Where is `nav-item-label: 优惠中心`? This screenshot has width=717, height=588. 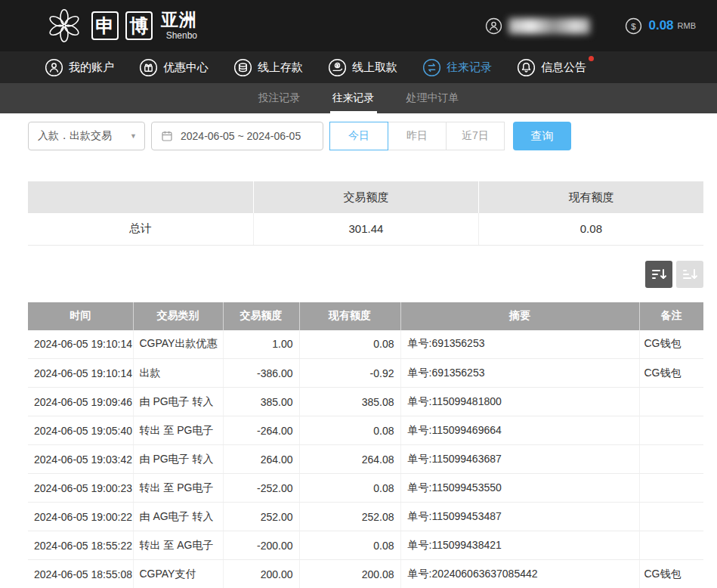 nav-item-label: 优惠中心 is located at coordinates (186, 68).